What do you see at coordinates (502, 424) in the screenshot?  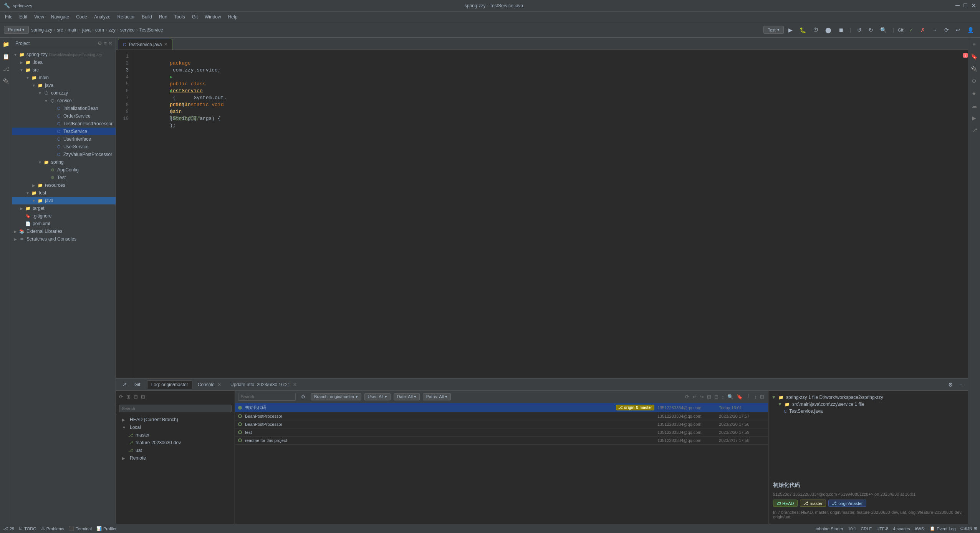 I see `git-log-row-2: BeanPostProcessor 13512283334@qq.com 202…` at bounding box center [502, 424].